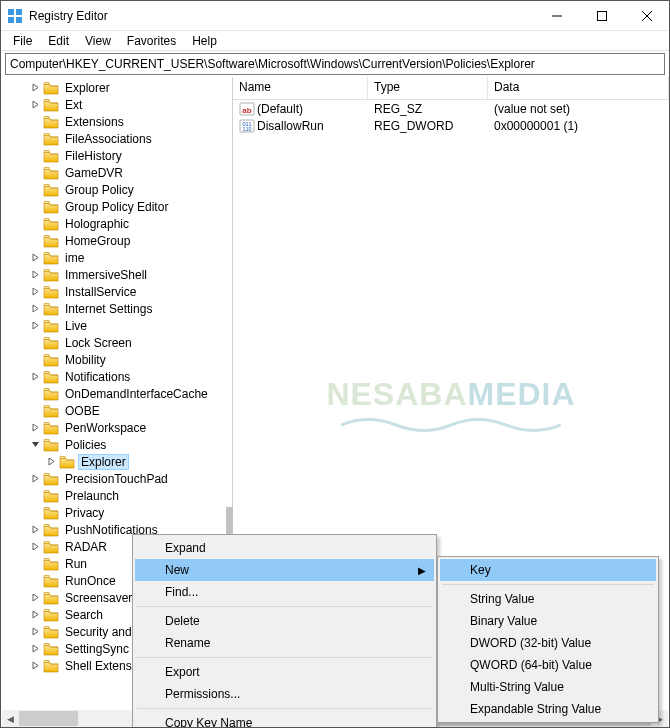  What do you see at coordinates (116, 342) in the screenshot?
I see `tree-item: Lock Screen` at bounding box center [116, 342].